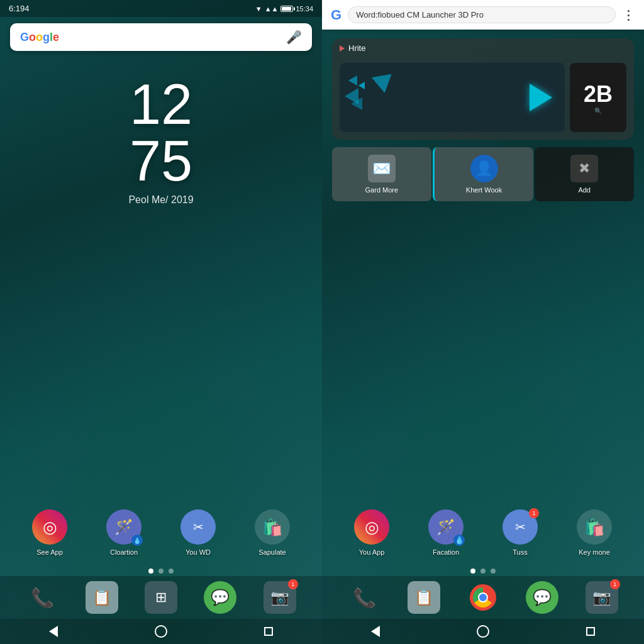  I want to click on app-tuss: ✂ 1 Tuss, so click(520, 533).